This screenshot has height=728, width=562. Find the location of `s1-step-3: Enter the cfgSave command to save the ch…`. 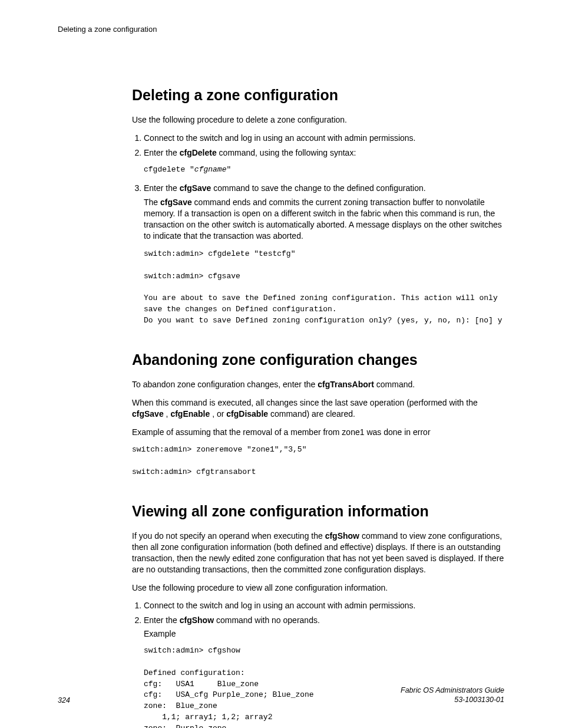

s1-step-3: Enter the cfgSave command to save the ch… is located at coordinates (324, 255).